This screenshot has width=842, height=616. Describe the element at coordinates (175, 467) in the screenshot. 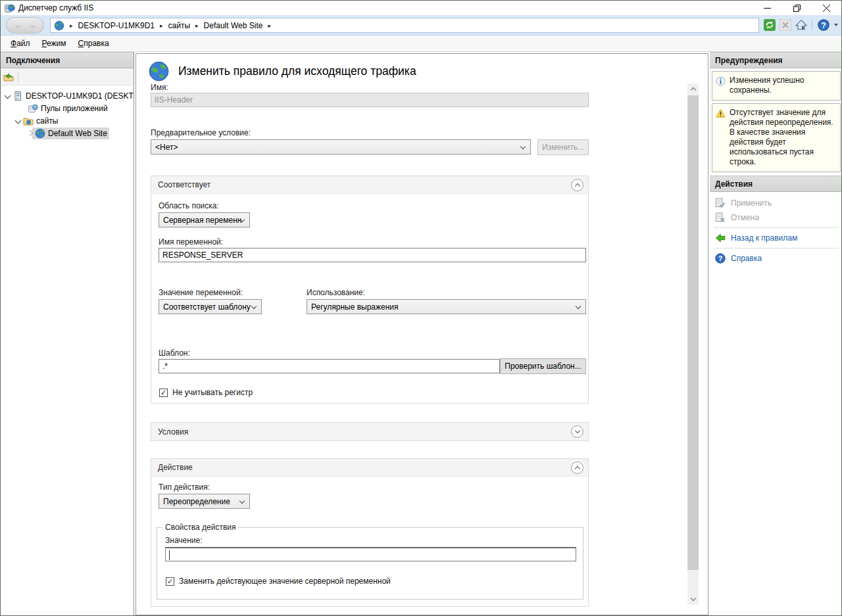

I see `action-section-title: Действие` at that location.